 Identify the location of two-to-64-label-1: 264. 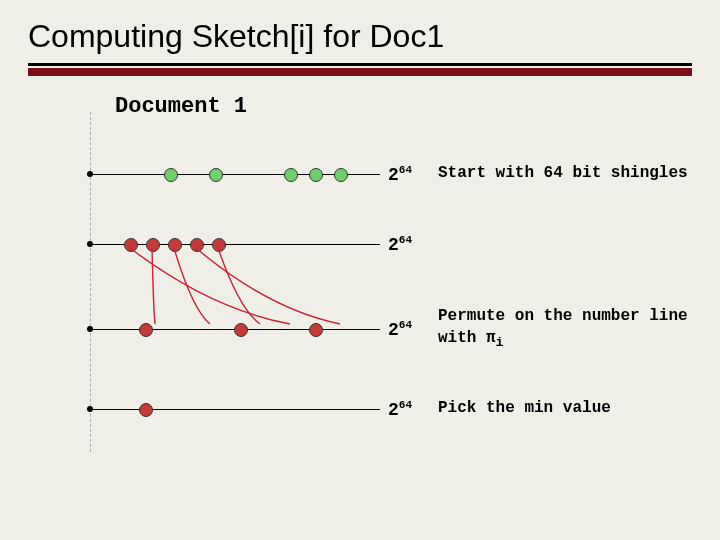
(409, 174).